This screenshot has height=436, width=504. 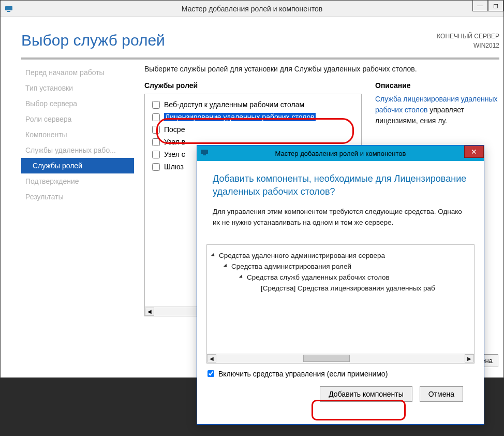 I want to click on step-rds: Службы удаленных рабо..., so click(x=78, y=150).